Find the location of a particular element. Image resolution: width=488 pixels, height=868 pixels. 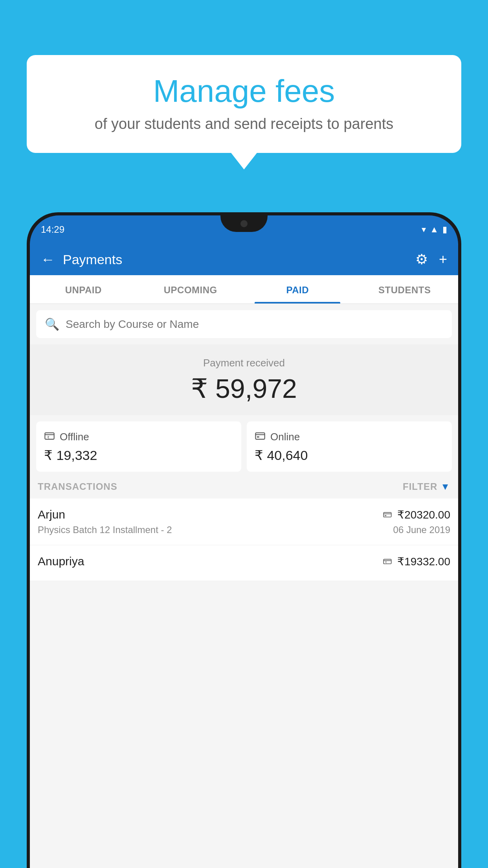

online-card: Online ₹ 40,640 is located at coordinates (349, 447).